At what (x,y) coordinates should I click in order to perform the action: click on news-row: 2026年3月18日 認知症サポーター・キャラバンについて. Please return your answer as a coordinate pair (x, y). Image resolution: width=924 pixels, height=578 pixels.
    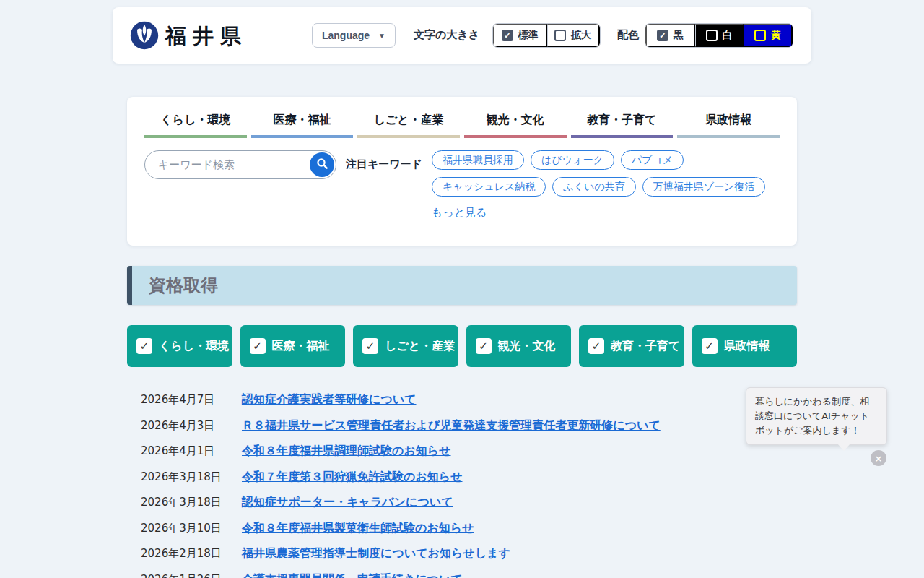
    Looking at the image, I should click on (462, 503).